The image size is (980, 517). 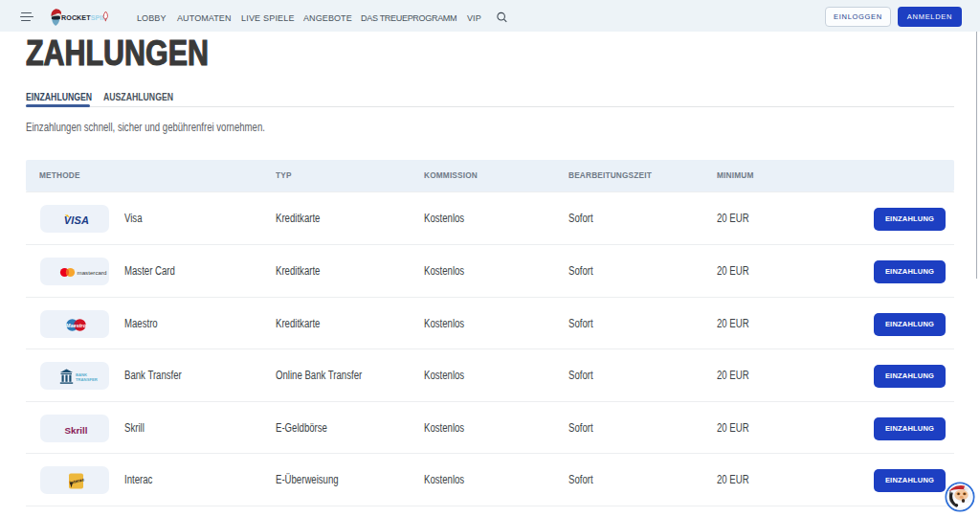 What do you see at coordinates (93, 272) in the screenshot?
I see `svg-text: mastercard` at bounding box center [93, 272].